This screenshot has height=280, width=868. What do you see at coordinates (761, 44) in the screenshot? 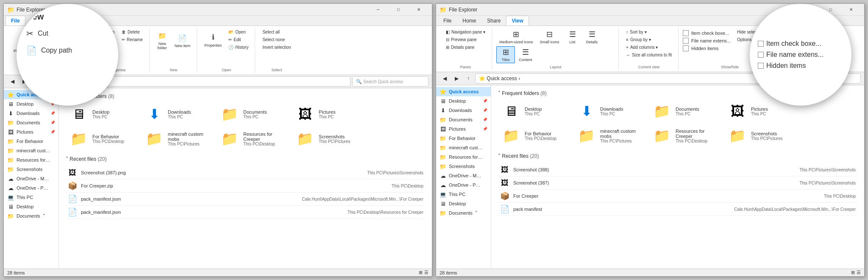
I see `zoom-chk-item` at bounding box center [761, 44].